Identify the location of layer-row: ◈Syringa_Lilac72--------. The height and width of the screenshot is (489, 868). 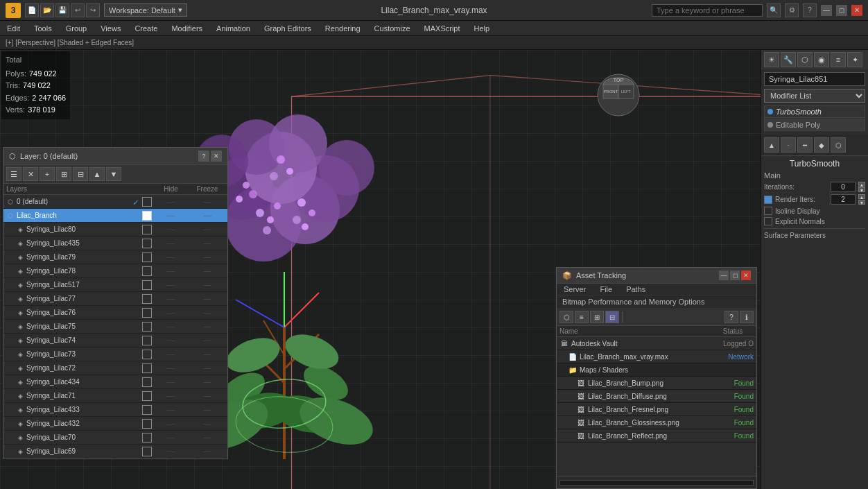
(115, 368).